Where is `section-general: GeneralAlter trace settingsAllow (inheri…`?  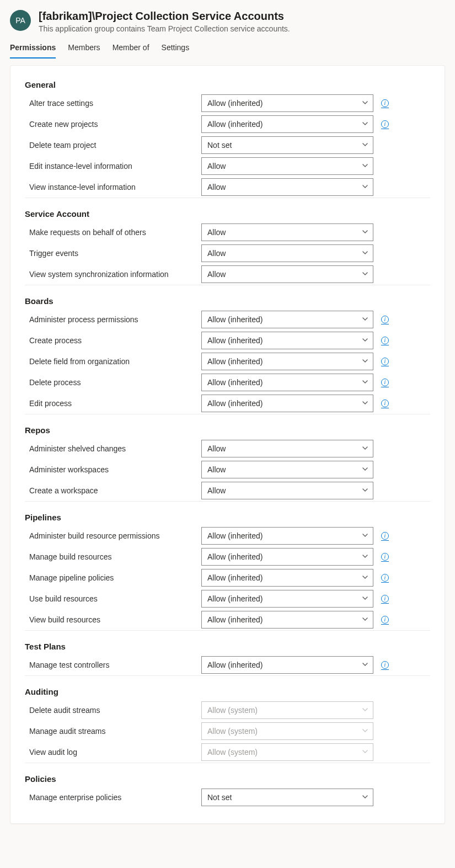
section-general: GeneralAlter trace settingsAllow (inheri… is located at coordinates (227, 137).